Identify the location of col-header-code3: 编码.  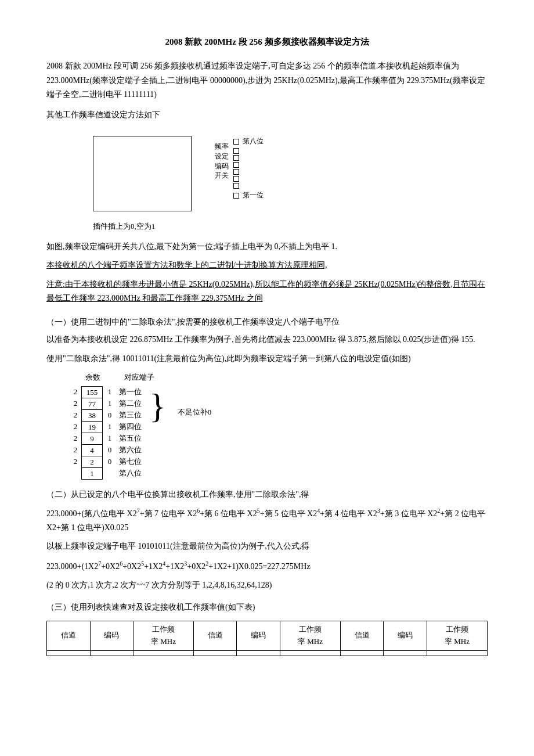
(405, 635).